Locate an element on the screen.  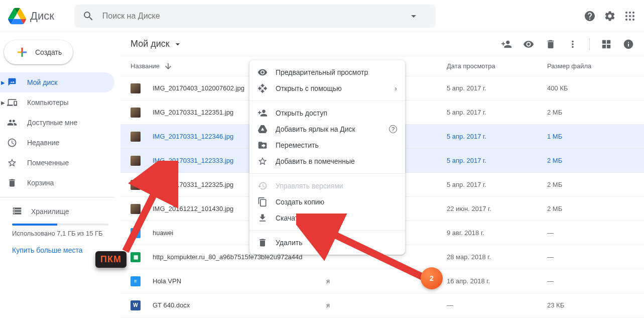
file-name: huawei is located at coordinates (163, 233).